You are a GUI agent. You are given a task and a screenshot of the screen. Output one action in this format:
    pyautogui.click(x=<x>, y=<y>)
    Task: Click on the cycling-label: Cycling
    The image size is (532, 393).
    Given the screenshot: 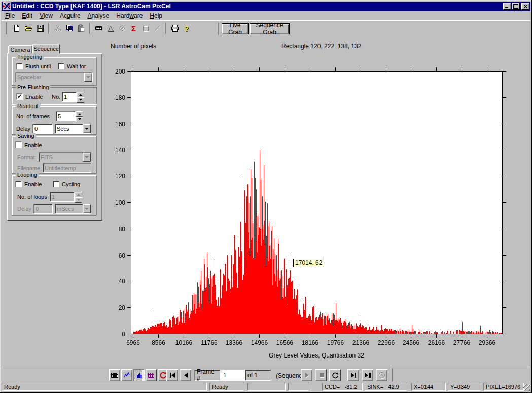 What is the action you would take?
    pyautogui.click(x=71, y=184)
    